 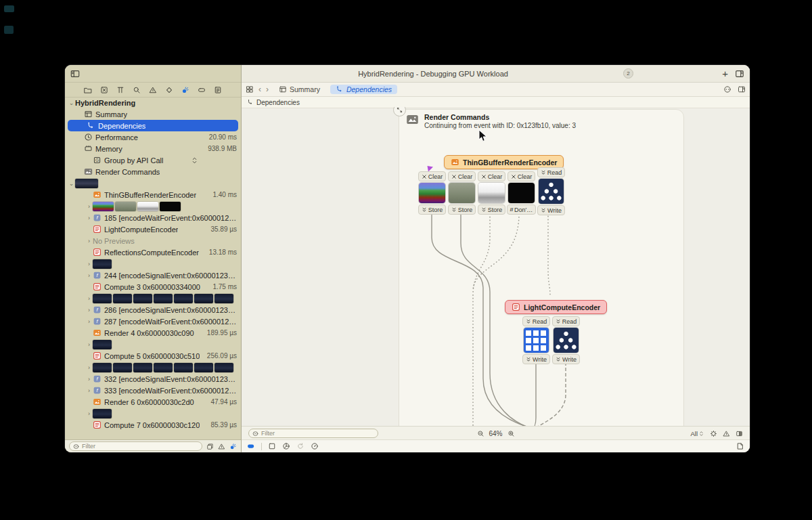 What do you see at coordinates (742, 89) in the screenshot?
I see `inspector-toggle-icon` at bounding box center [742, 89].